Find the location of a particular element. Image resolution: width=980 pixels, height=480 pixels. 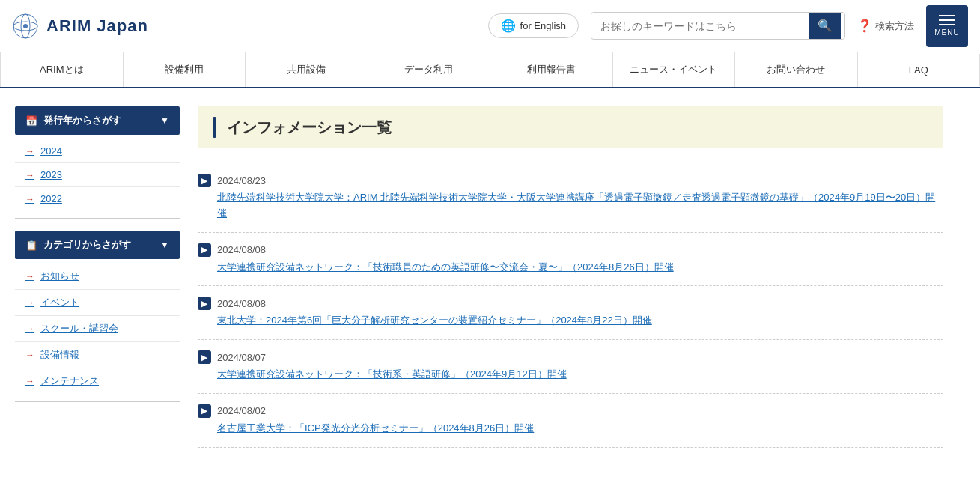

nav-item-facility-use: 設備利用 is located at coordinates (185, 70).